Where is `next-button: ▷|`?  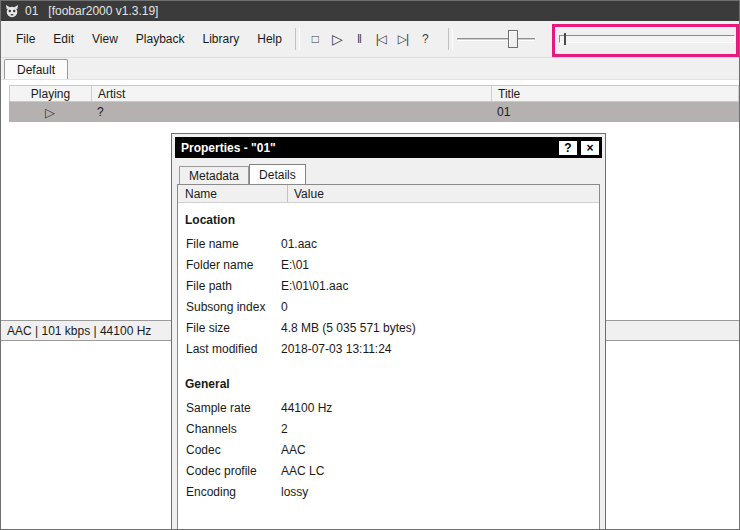
next-button: ▷| is located at coordinates (403, 39).